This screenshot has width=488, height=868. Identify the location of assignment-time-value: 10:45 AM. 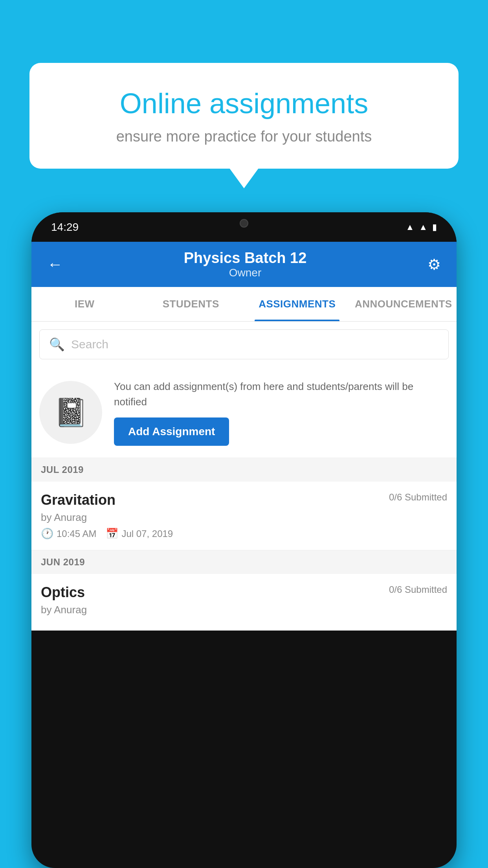
(76, 534).